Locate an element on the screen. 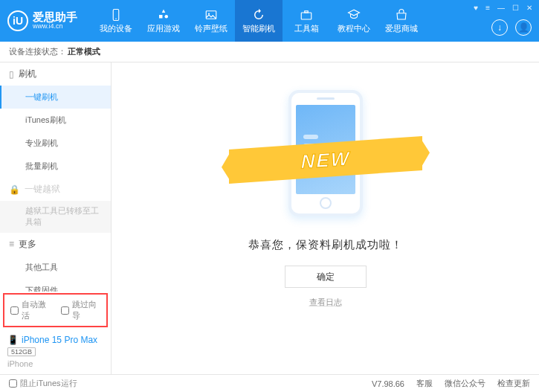 Image resolution: width=539 pixels, height=392 pixels. version-label: V7.98.66 is located at coordinates (388, 384).